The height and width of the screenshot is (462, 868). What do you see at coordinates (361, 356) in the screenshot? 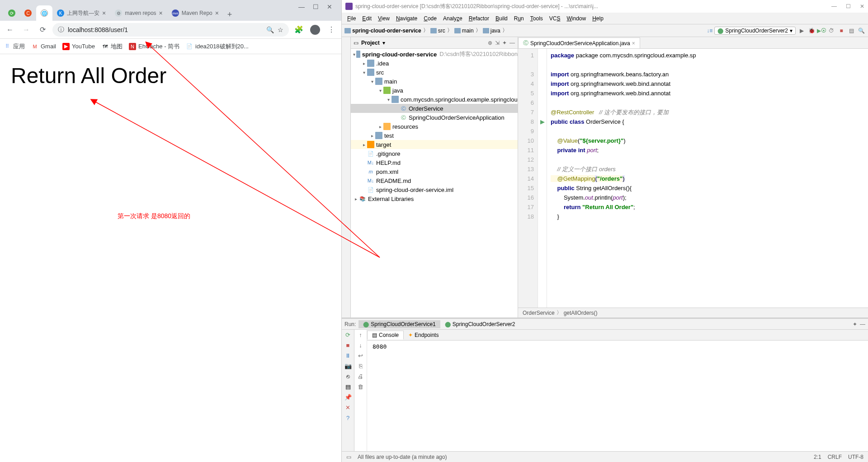
I see `wrap-button: ↩` at bounding box center [361, 356].